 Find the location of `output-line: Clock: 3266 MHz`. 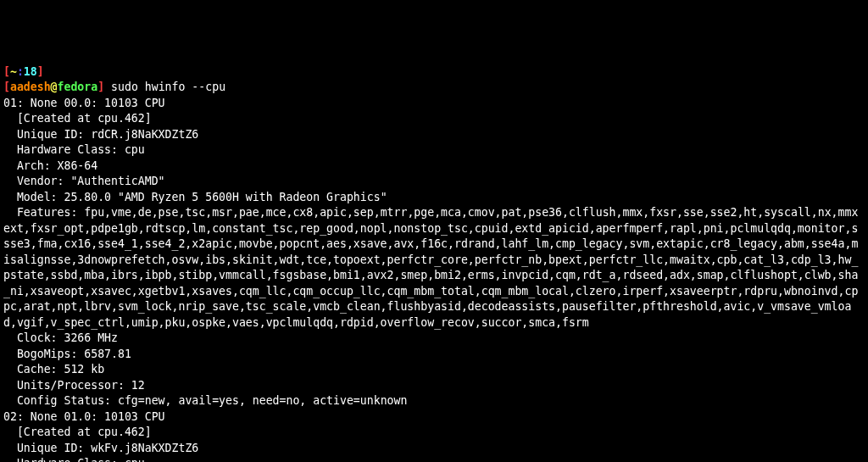

output-line: Clock: 3266 MHz is located at coordinates (434, 338).